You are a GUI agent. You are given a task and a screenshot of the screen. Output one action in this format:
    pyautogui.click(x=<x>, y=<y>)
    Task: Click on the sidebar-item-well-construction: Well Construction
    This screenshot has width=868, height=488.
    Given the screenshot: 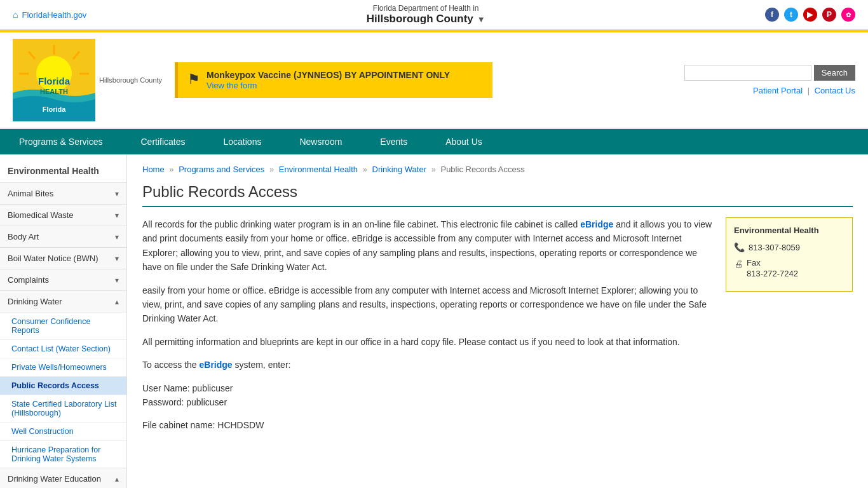 What is the action you would take?
    pyautogui.click(x=64, y=431)
    